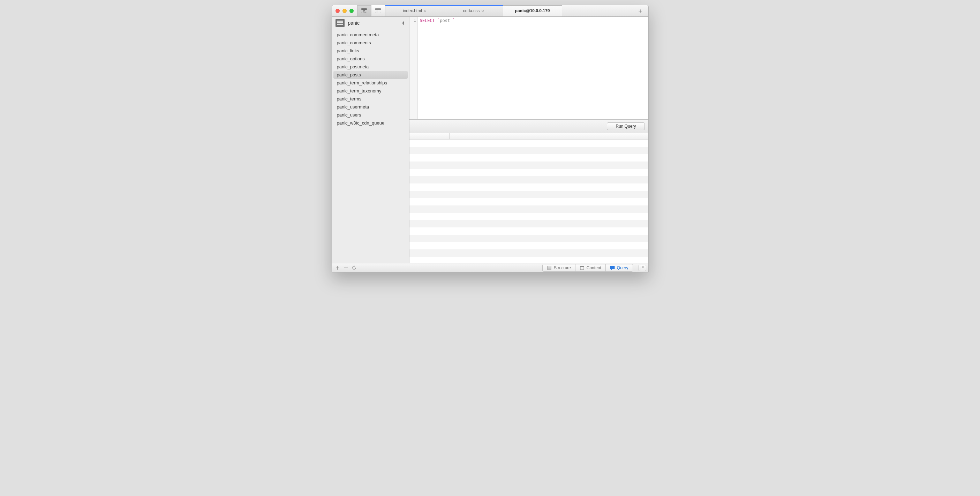 The image size is (980, 496). Describe the element at coordinates (371, 123) in the screenshot. I see `table-item: panic_w3tc_cdn_queue` at that location.